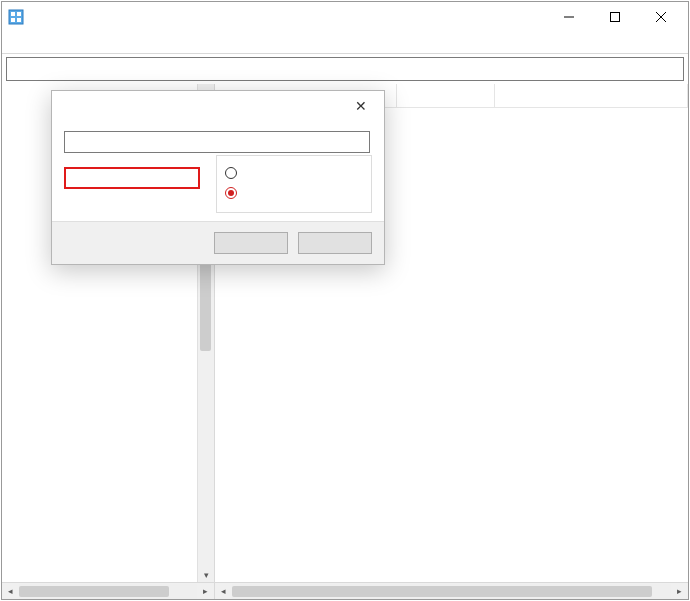 The width and height of the screenshot is (690, 601). Describe the element at coordinates (251, 243) in the screenshot. I see `ok-button` at that location.